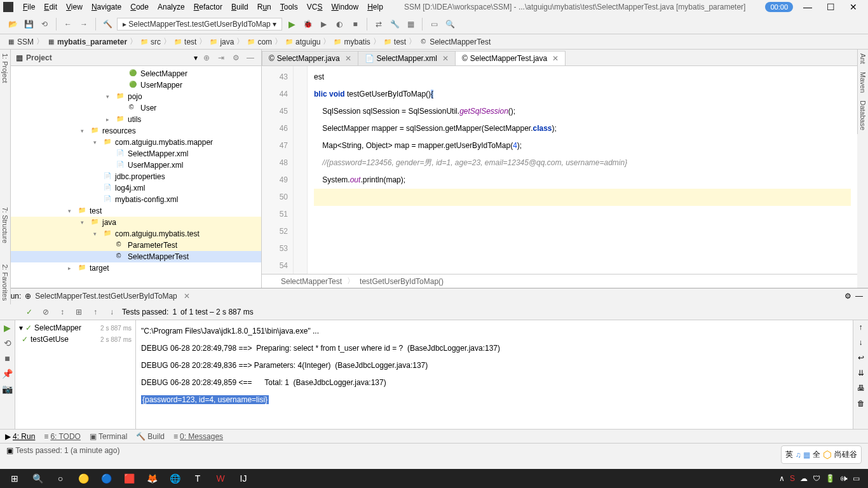 The height and width of the screenshot is (488, 868). Describe the element at coordinates (861, 388) in the screenshot. I see `print-icon: 🖶` at that location.